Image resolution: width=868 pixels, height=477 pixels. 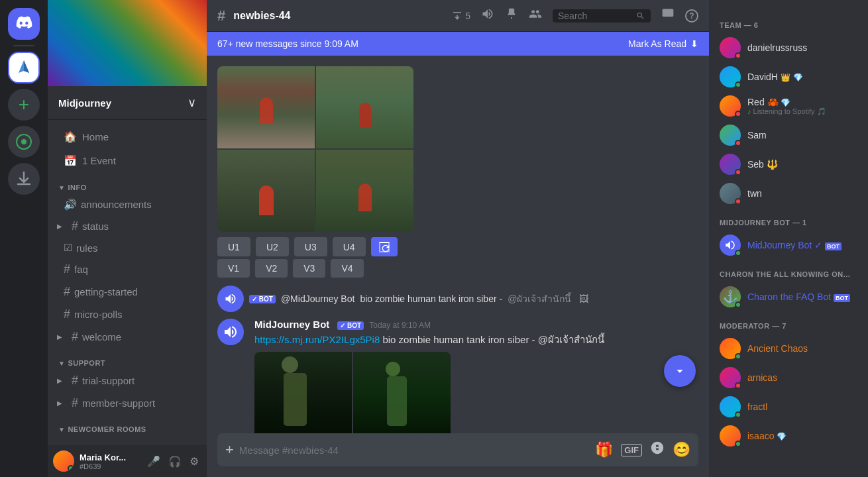 What do you see at coordinates (788, 378) in the screenshot?
I see `member-arnicas: arnicas` at bounding box center [788, 378].